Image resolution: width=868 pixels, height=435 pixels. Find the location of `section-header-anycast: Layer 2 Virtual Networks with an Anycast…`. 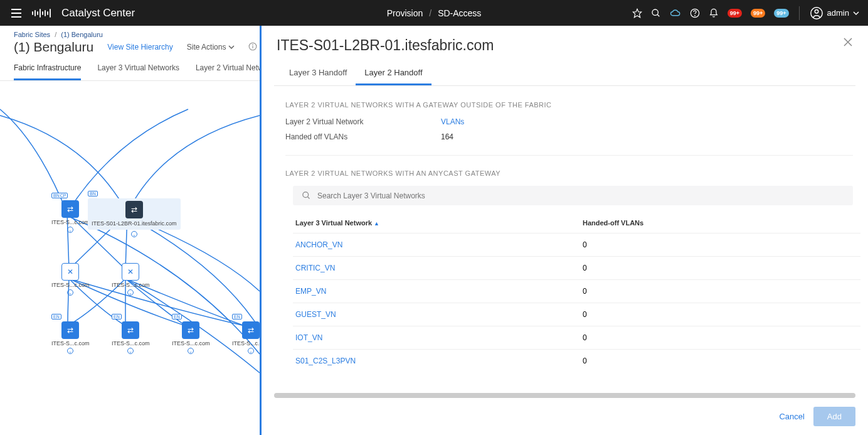

section-header-anycast: Layer 2 Virtual Networks with an Anycast… is located at coordinates (569, 173).